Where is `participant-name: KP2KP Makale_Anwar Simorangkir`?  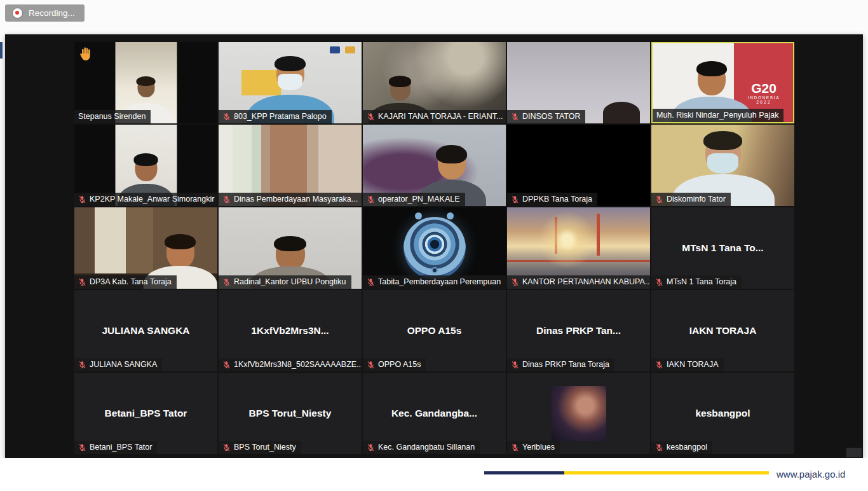 participant-name: KP2KP Makale_Anwar Simorangkir is located at coordinates (152, 199).